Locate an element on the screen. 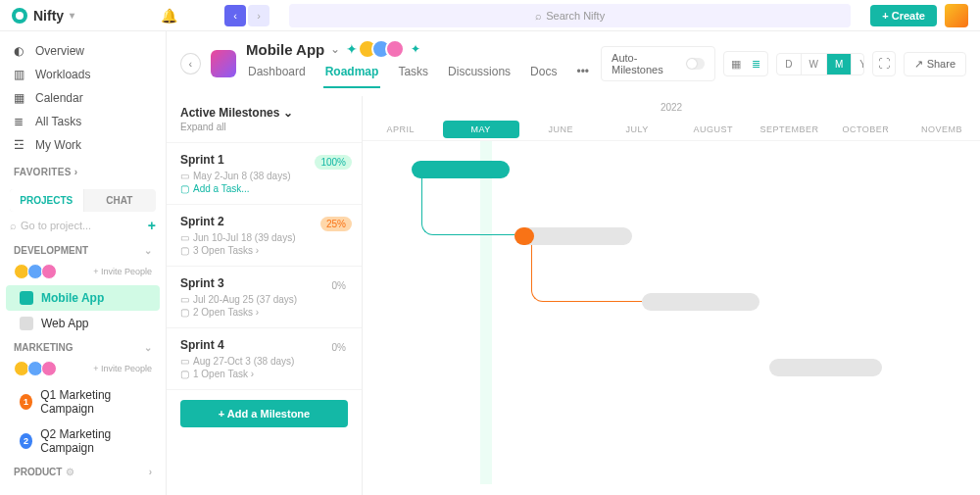  month-header: JUNE is located at coordinates (562, 129).